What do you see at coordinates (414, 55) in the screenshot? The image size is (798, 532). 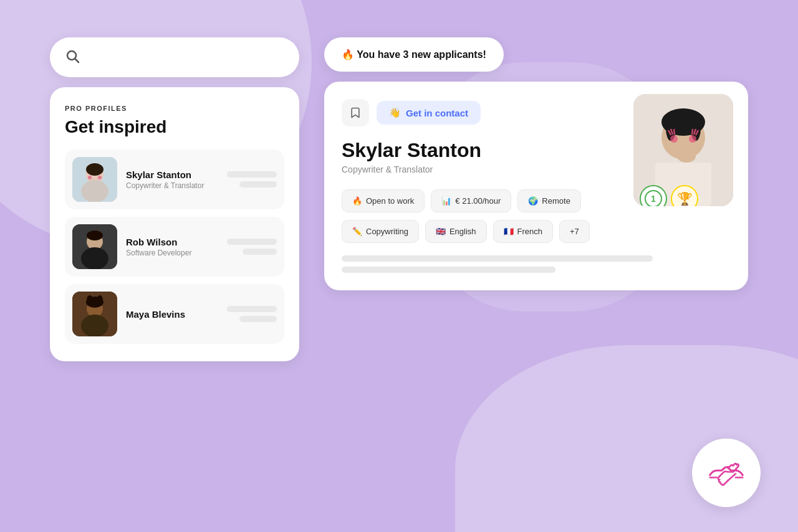 I see `notification-bar: 🔥 You have 3 new applicants!` at bounding box center [414, 55].